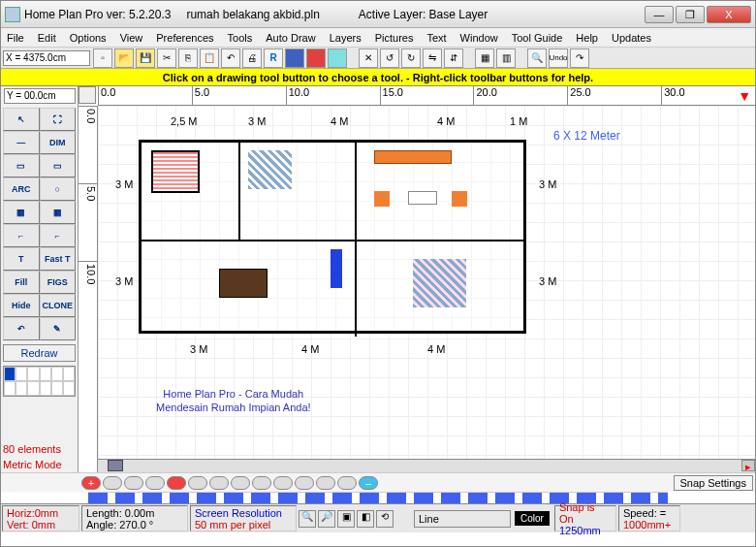  Describe the element at coordinates (537, 38) in the screenshot. I see `menu-toolguide: Tool Guide` at that location.